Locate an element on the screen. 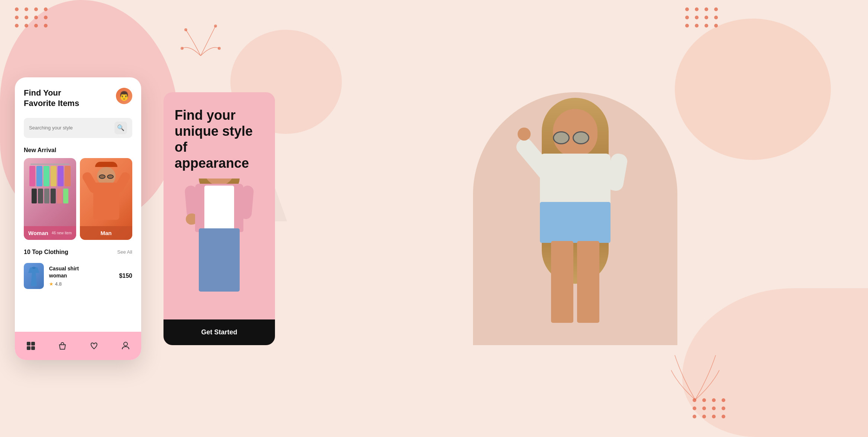 The width and height of the screenshot is (868, 437). glass-right is located at coordinates (581, 138).